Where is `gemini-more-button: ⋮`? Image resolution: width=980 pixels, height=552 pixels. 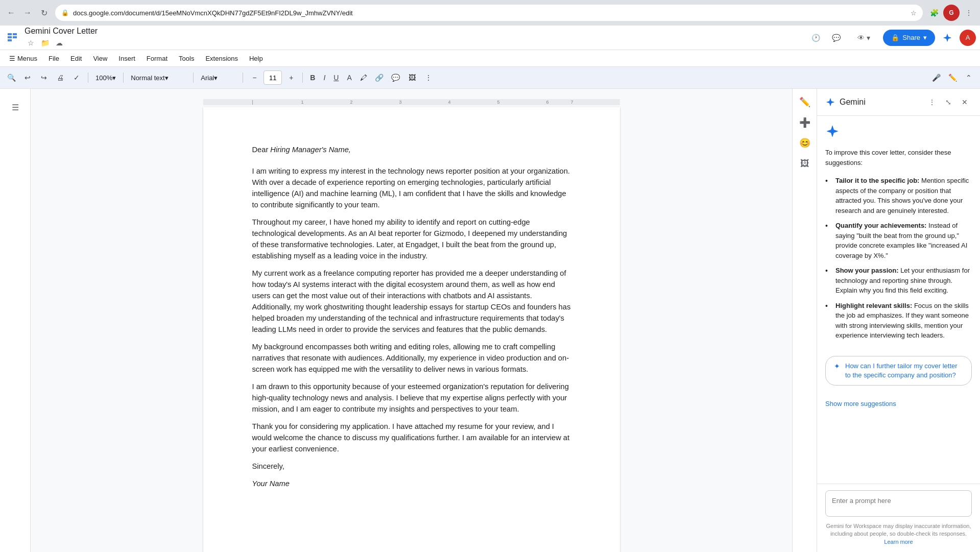
gemini-more-button: ⋮ is located at coordinates (932, 102).